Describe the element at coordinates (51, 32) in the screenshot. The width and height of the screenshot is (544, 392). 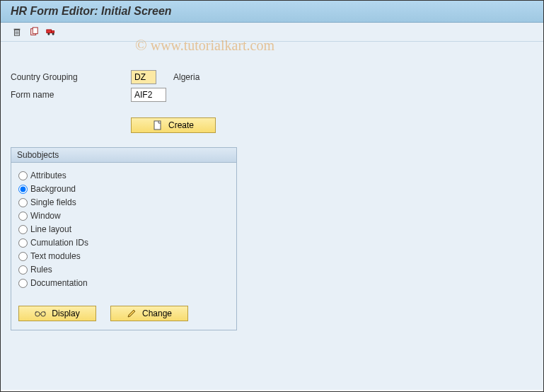
I see `transport-button` at that location.